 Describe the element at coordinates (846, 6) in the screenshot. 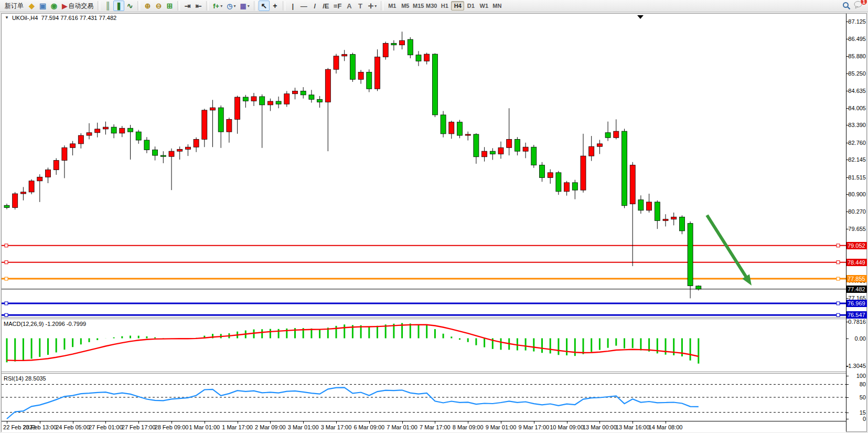

I see `search-icon` at that location.